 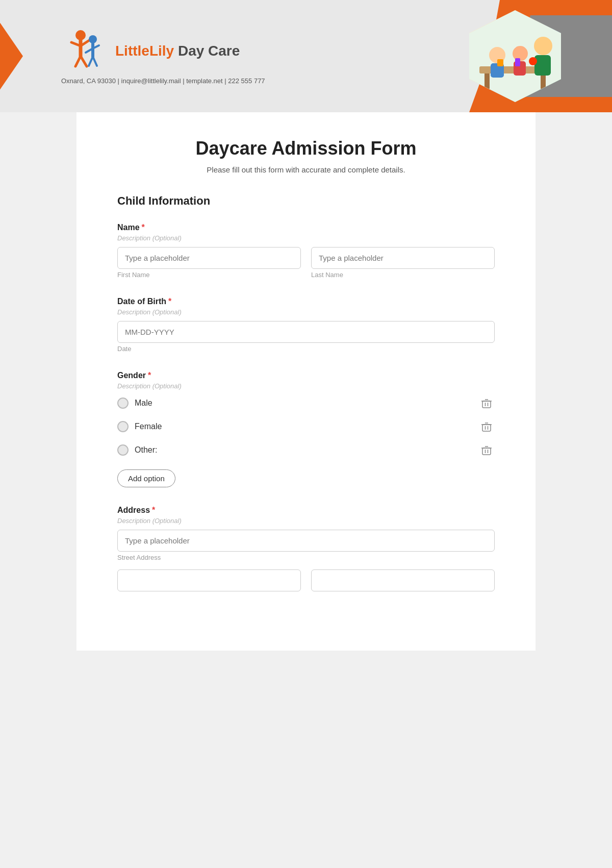 What do you see at coordinates (487, 450) in the screenshot?
I see `delete-other-button` at bounding box center [487, 450].